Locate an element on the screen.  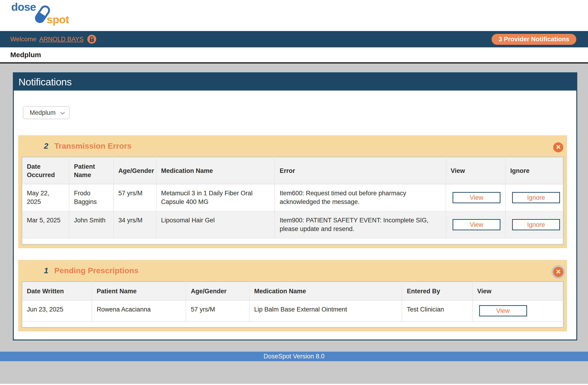
cell-error: Item600: Request timed out before pharma… is located at coordinates (360, 198).